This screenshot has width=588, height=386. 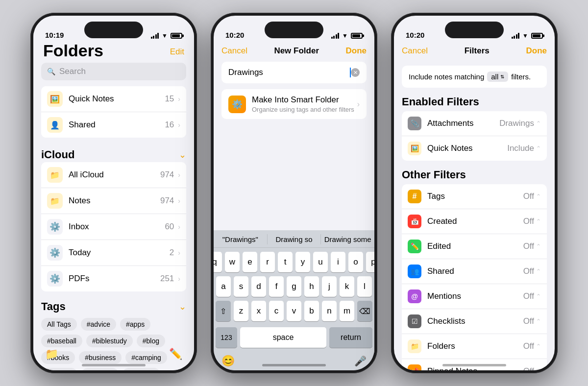 What do you see at coordinates (182, 155) in the screenshot?
I see `icloud-chevron-icon: ⌄` at bounding box center [182, 155].